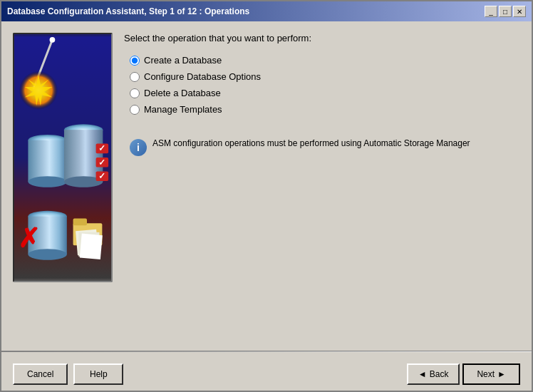 The image size is (533, 392). I want to click on left-buttons: Cancel Help, so click(68, 374).